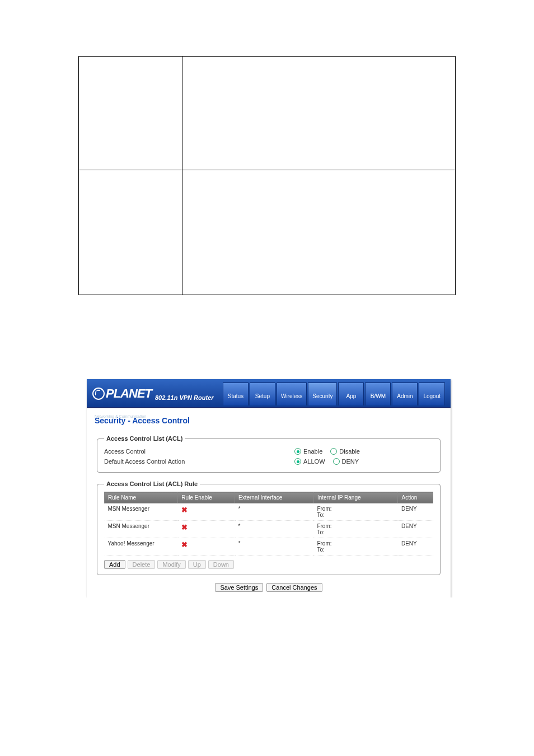  I want to click on radio-deny-label: DENY, so click(350, 461).